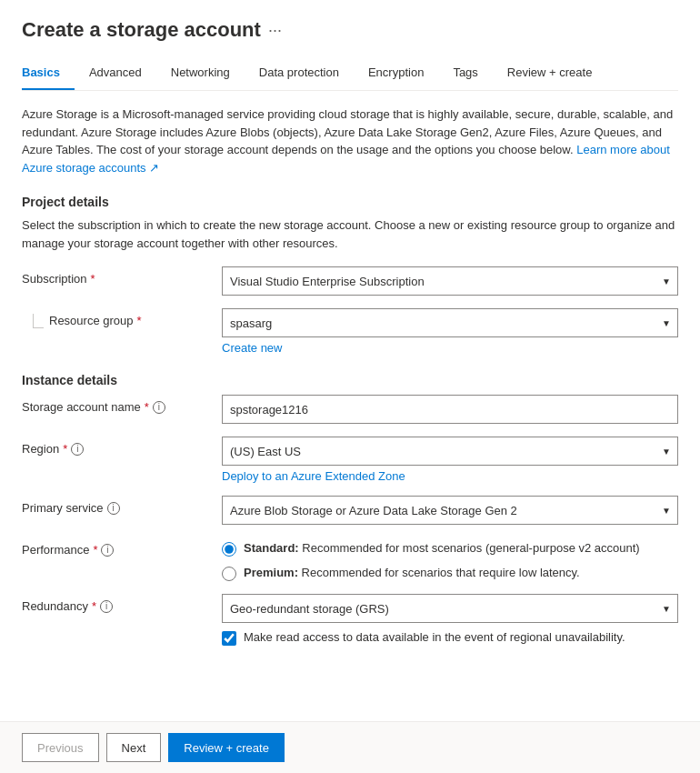 The width and height of the screenshot is (700, 773). I want to click on tab-basics: Basics, so click(48, 73).